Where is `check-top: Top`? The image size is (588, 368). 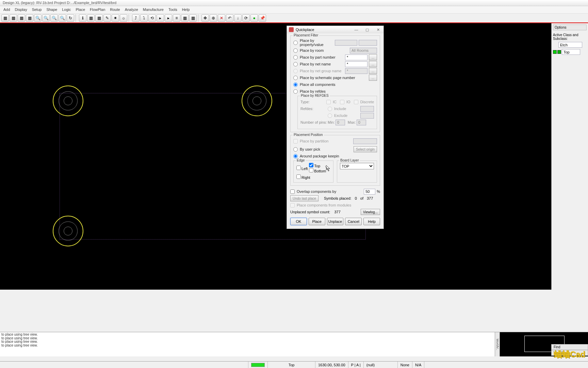 check-top: Top is located at coordinates (317, 166).